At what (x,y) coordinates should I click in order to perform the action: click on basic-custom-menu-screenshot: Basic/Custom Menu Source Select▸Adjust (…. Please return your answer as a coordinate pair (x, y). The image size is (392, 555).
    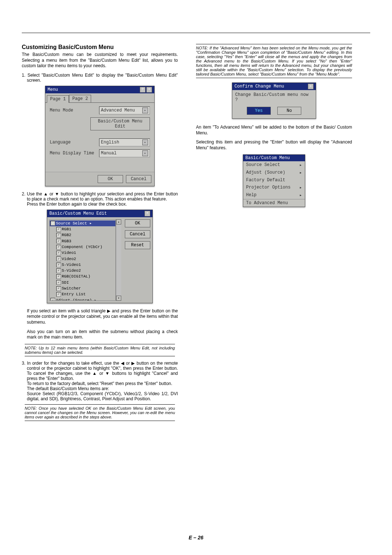
    Looking at the image, I should click on (274, 181).